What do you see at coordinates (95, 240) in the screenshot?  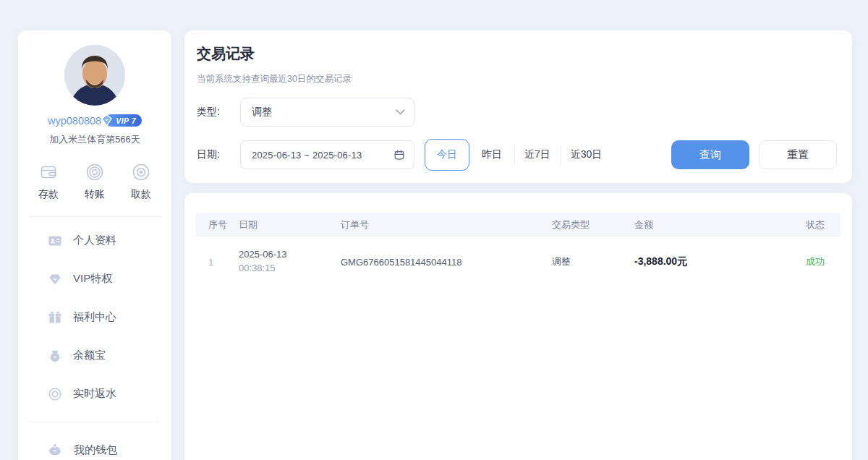 I see `sidebar-item-profile: 个人资料` at bounding box center [95, 240].